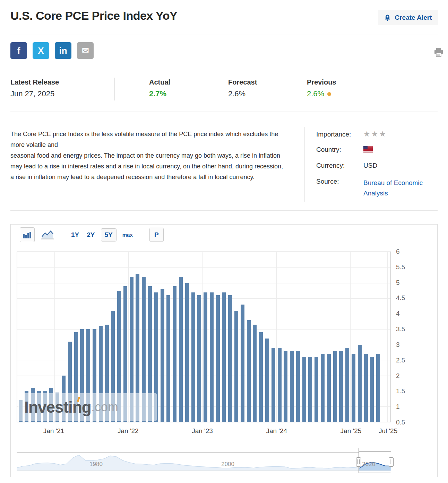 The image size is (448, 483). Describe the element at coordinates (400, 360) in the screenshot. I see `y-tick-label: 2.5` at that location.